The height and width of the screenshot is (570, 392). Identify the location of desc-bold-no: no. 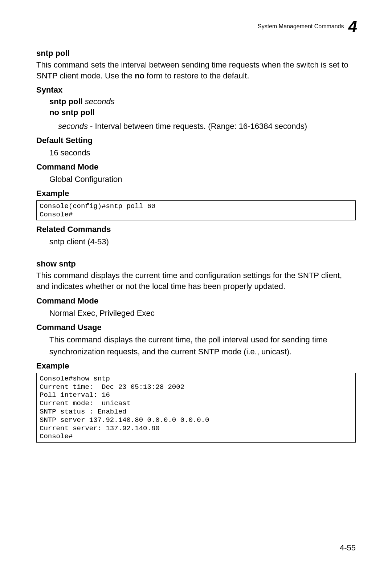
(139, 76).